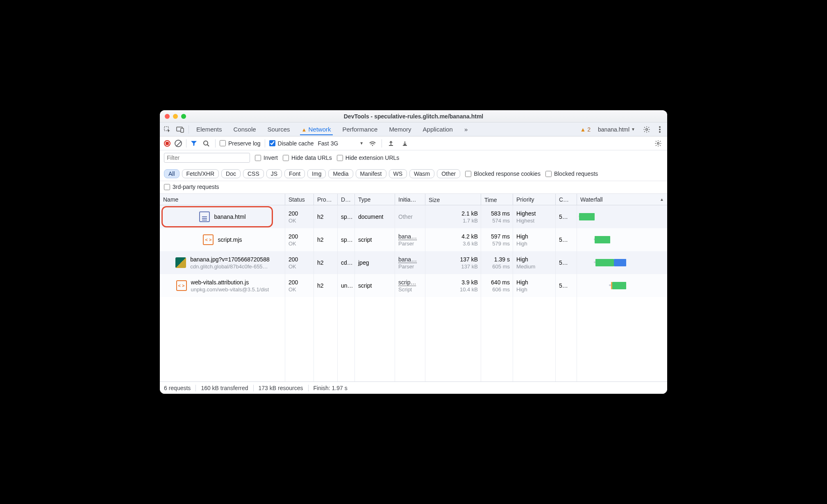  Describe the element at coordinates (414, 116) in the screenshot. I see `titlebar: DevTools - speculative-rules.glitch.me/b…` at that location.